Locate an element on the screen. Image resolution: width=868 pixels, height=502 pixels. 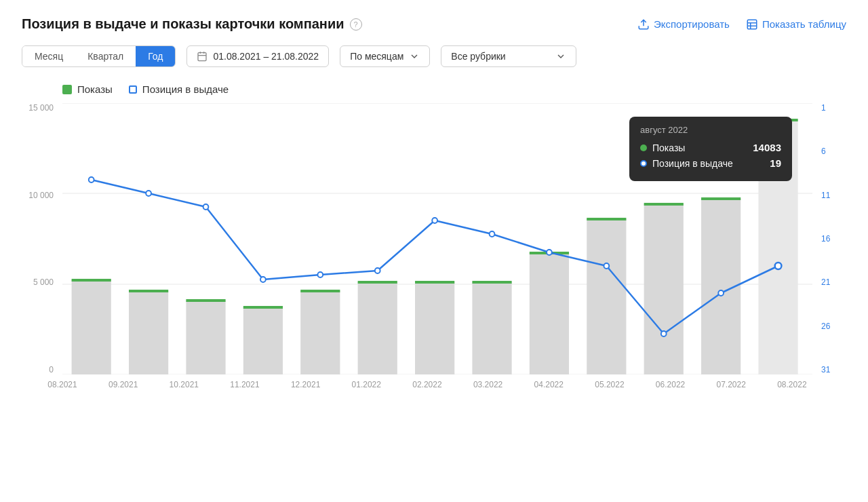
header-actions: Экспортировать Показать таблицу is located at coordinates (742, 24).